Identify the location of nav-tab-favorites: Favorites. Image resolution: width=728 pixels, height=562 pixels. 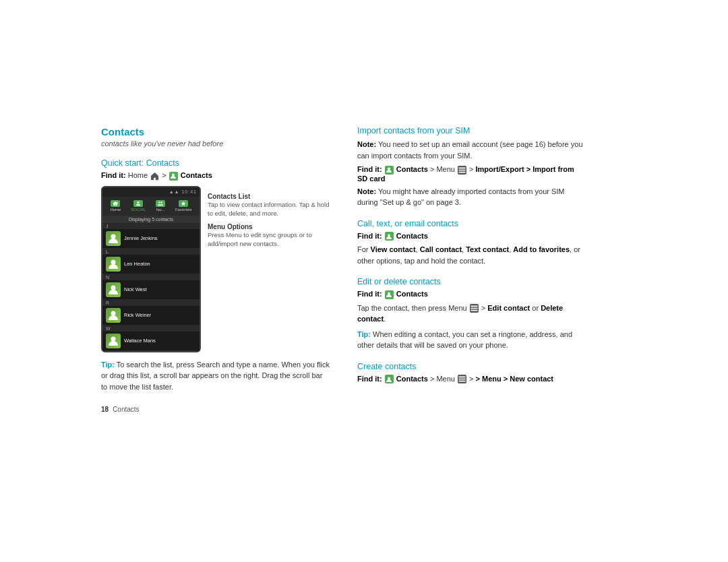
(183, 206).